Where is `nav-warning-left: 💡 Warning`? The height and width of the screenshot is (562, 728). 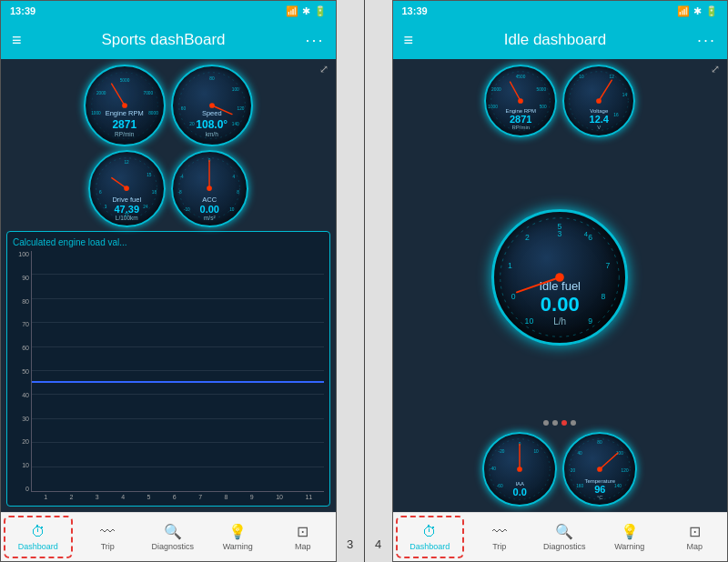
nav-warning-left: 💡 Warning is located at coordinates (238, 537).